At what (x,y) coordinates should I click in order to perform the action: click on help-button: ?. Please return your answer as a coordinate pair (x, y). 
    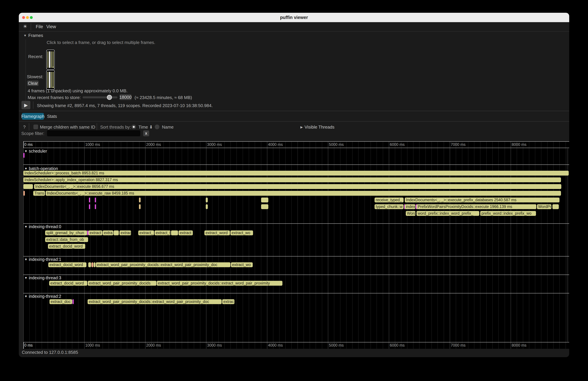
    Looking at the image, I should click on (24, 127).